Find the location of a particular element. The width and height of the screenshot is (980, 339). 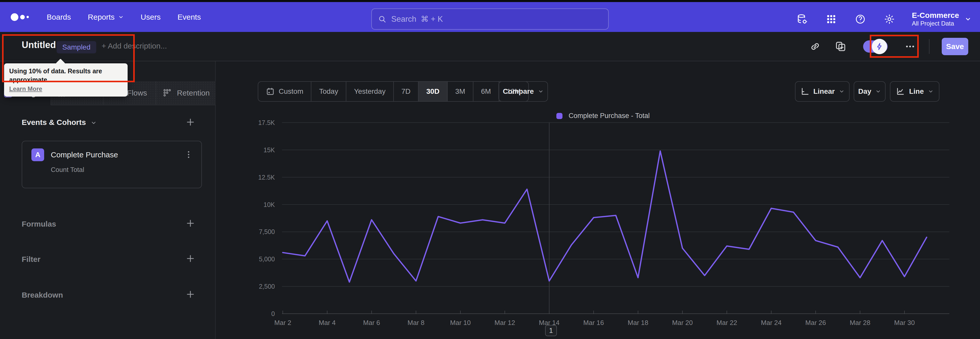

svg-text: Mar 24 is located at coordinates (772, 323).